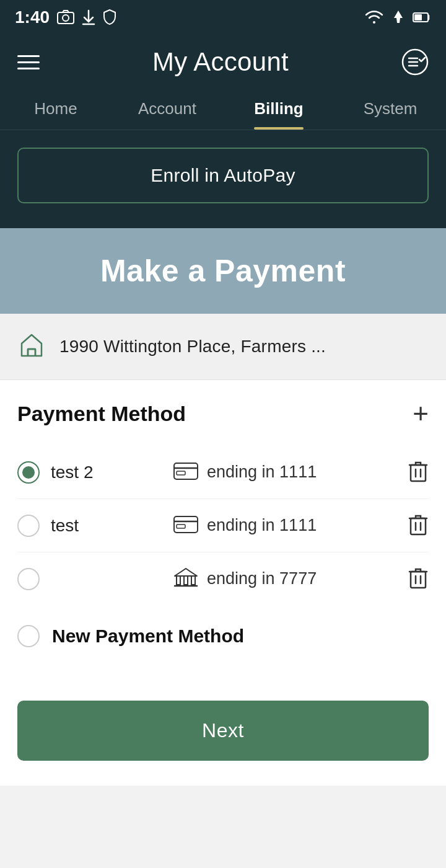  What do you see at coordinates (261, 579) in the screenshot?
I see `ending-bank7777: ending in 7777` at bounding box center [261, 579].